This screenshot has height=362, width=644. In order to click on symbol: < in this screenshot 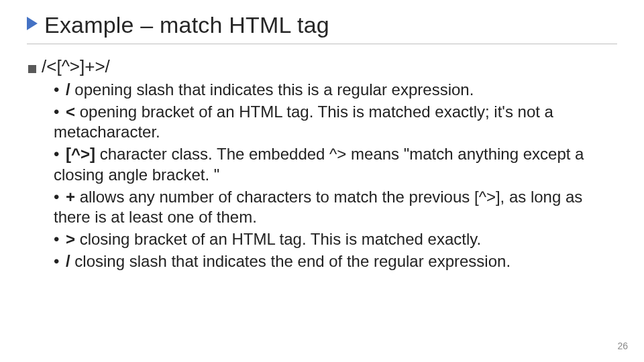, I will do `click(70, 113)`.